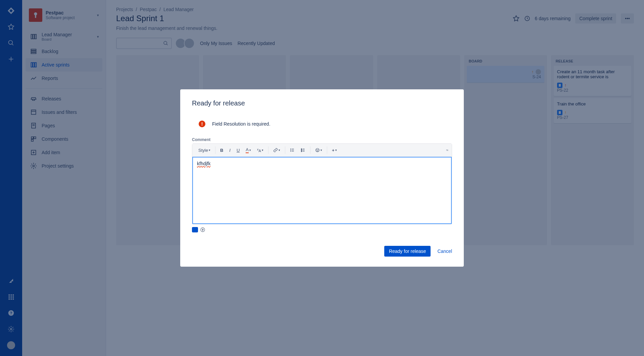  What do you see at coordinates (203, 230) in the screenshot?
I see `help-icon: ?` at bounding box center [203, 230].